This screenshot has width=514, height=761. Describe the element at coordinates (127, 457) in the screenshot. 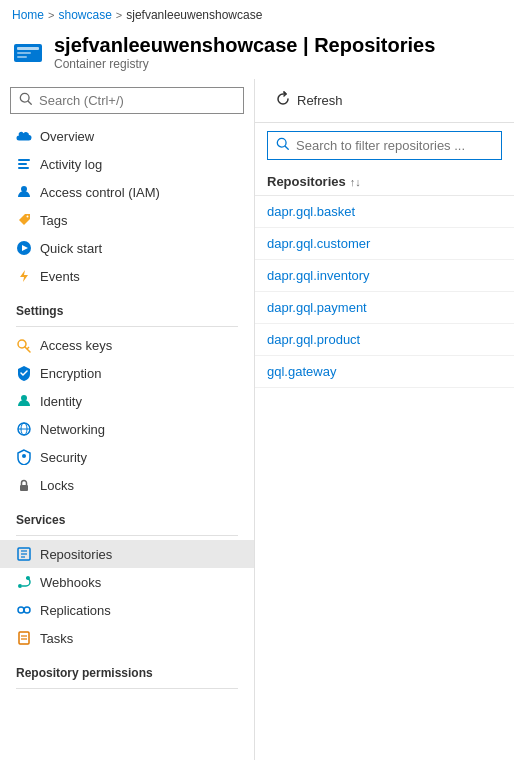

I see `nav-item-security: Security` at that location.